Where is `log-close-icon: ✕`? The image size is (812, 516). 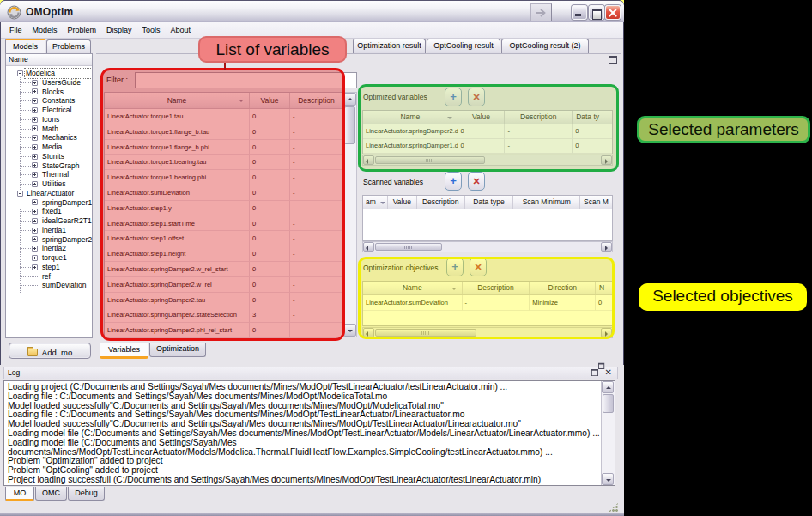
log-close-icon: ✕ is located at coordinates (609, 373).